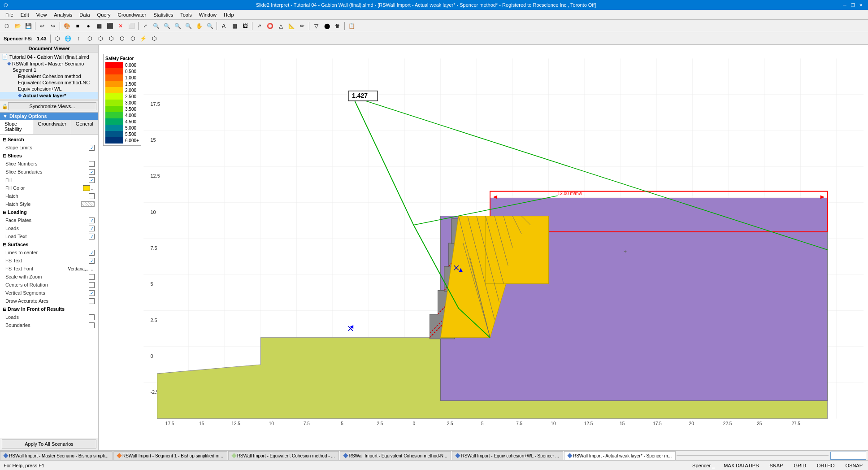 The image size is (868, 470). What do you see at coordinates (49, 139) in the screenshot?
I see `section-search: Search` at bounding box center [49, 139].